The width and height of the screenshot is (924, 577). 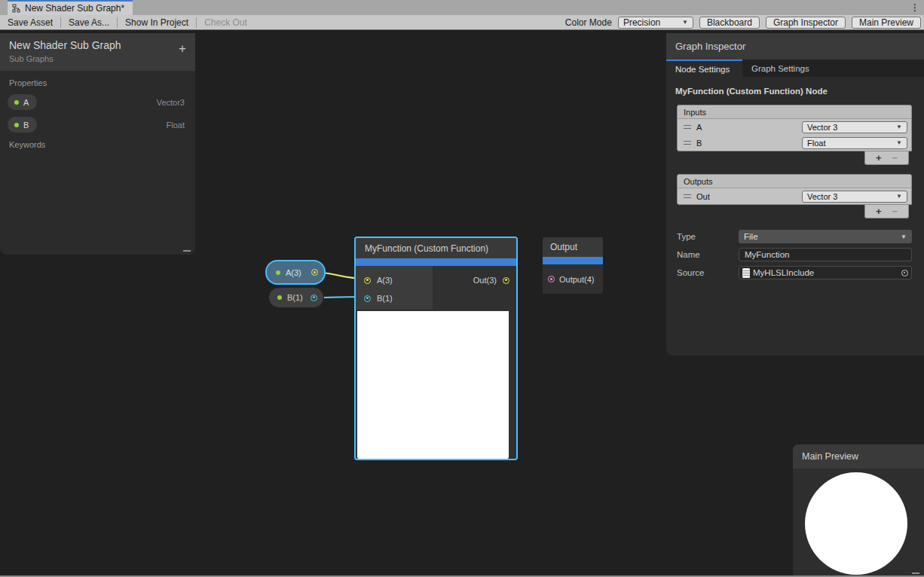 What do you see at coordinates (794, 255) in the screenshot?
I see `name-field-row: Name` at bounding box center [794, 255].